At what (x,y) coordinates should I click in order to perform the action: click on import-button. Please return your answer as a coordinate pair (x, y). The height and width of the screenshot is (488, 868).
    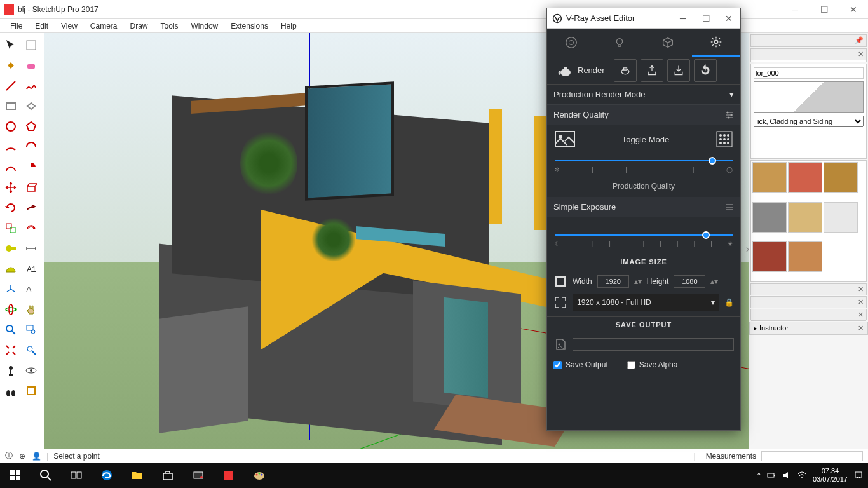
    Looking at the image, I should click on (679, 71).